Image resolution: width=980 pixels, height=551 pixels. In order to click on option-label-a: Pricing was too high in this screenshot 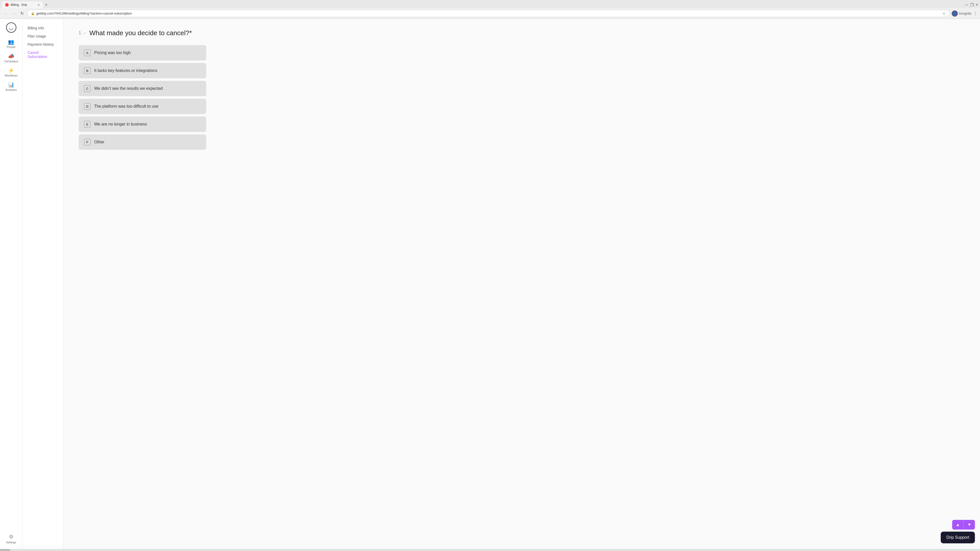, I will do `click(113, 53)`.